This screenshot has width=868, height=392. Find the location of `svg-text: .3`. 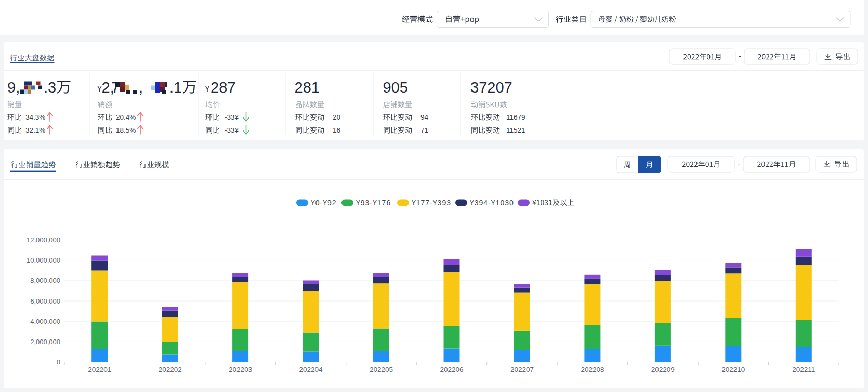

svg-text: .3 is located at coordinates (50, 87).